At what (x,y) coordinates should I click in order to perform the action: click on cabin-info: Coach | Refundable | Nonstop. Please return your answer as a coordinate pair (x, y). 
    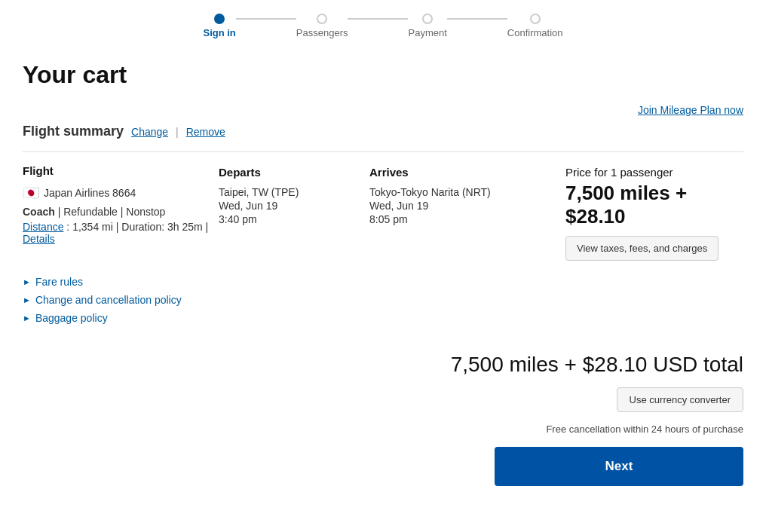
    Looking at the image, I should click on (121, 212).